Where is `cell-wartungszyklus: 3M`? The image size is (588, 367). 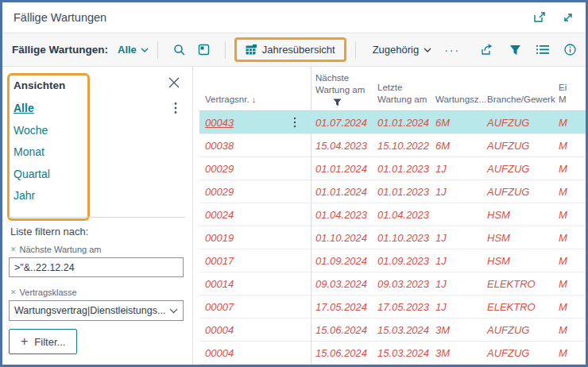
cell-wartungszyklus: 3M is located at coordinates (456, 353).